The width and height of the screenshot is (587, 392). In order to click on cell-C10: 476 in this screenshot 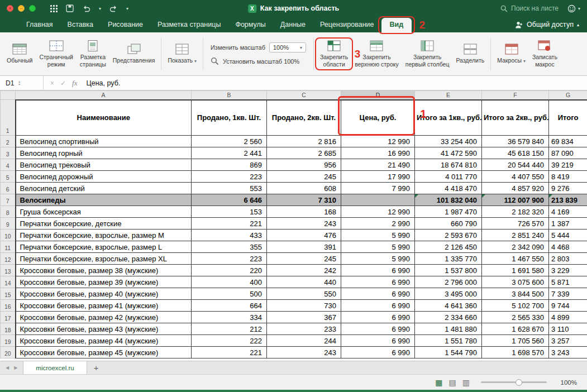, I will do `click(304, 236)`.